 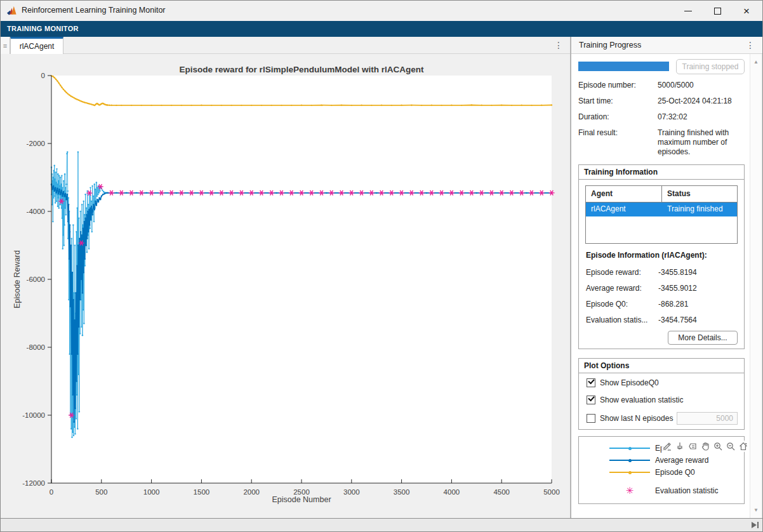 What do you see at coordinates (661, 142) in the screenshot?
I see `final-result-row: Final result: Training finished with max…` at bounding box center [661, 142].